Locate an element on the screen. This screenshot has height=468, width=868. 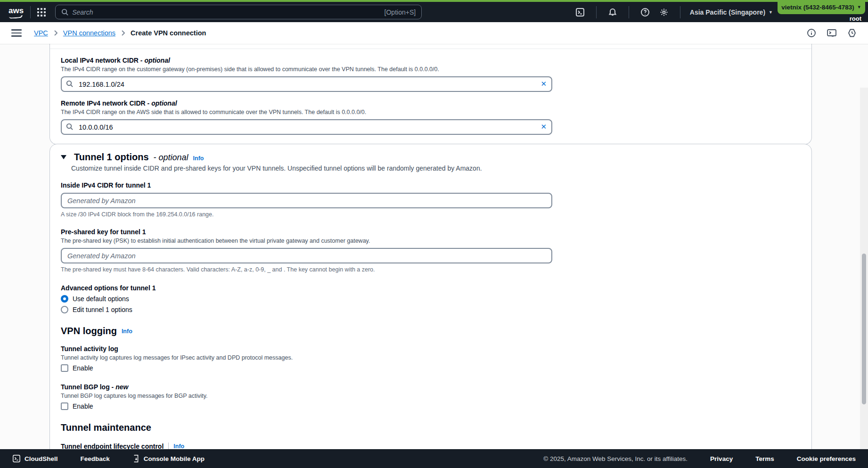
inside-cidr-constraint: A size /30 IPv4 CIDR block from the 169.… is located at coordinates (431, 214).